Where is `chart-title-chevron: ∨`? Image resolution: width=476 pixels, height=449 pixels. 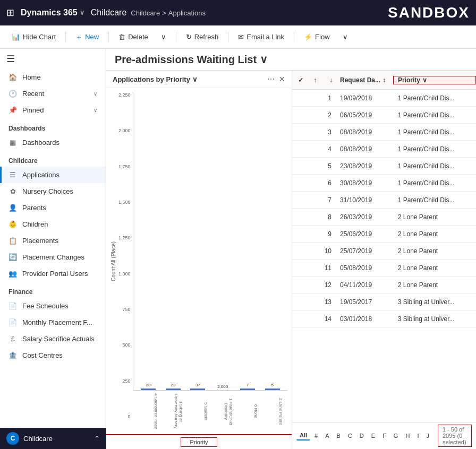 chart-title-chevron: ∨ is located at coordinates (195, 80).